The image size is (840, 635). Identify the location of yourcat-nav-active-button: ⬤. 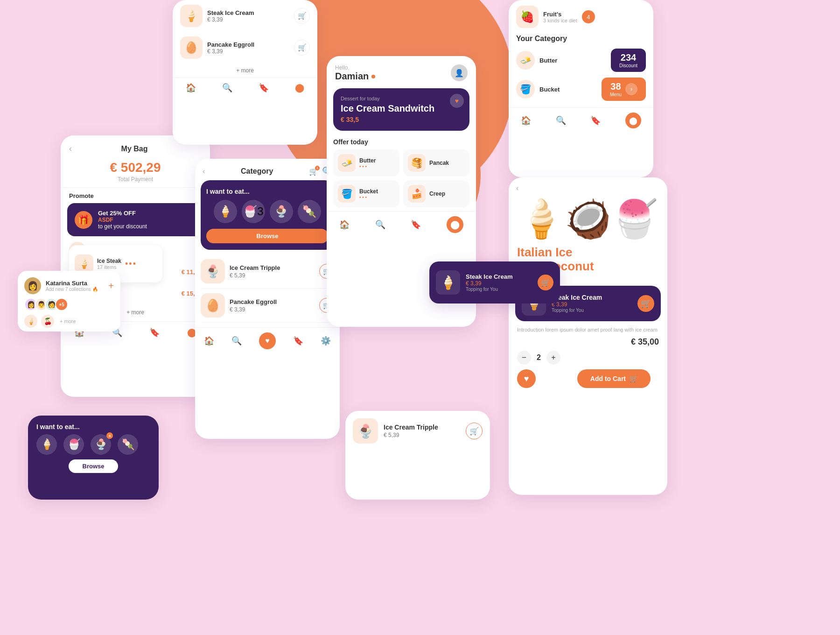
(633, 120).